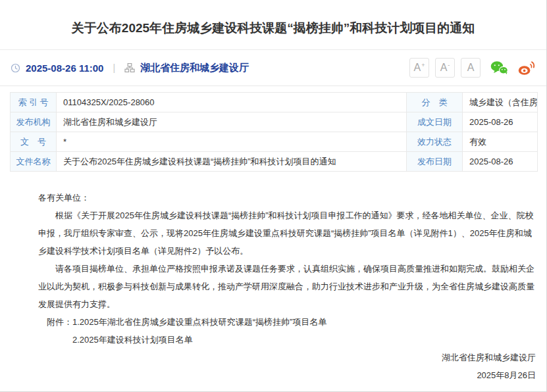 The image size is (547, 392). Describe the element at coordinates (274, 122) in the screenshot. I see `table-row: 发布机构 湖北省住房和城乡建设厅 成文日期 2025-08-26` at that location.